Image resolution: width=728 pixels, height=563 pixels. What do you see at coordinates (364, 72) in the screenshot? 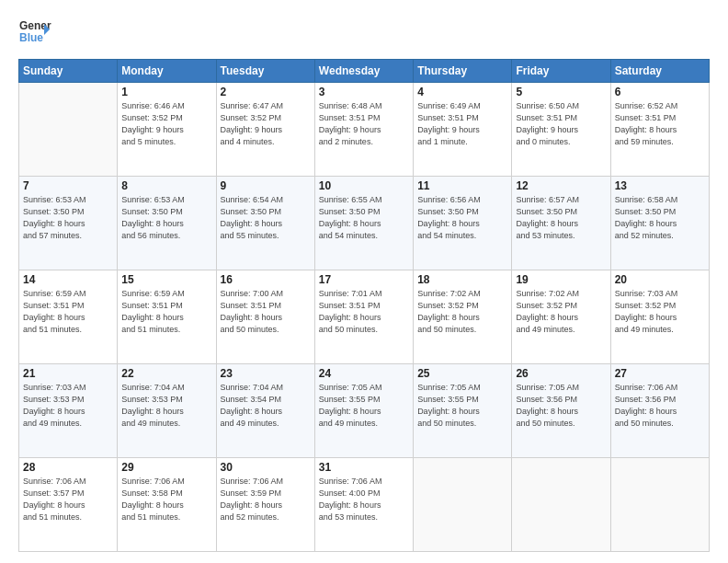
I see `header-wednesday: Wednesday` at bounding box center [364, 72].